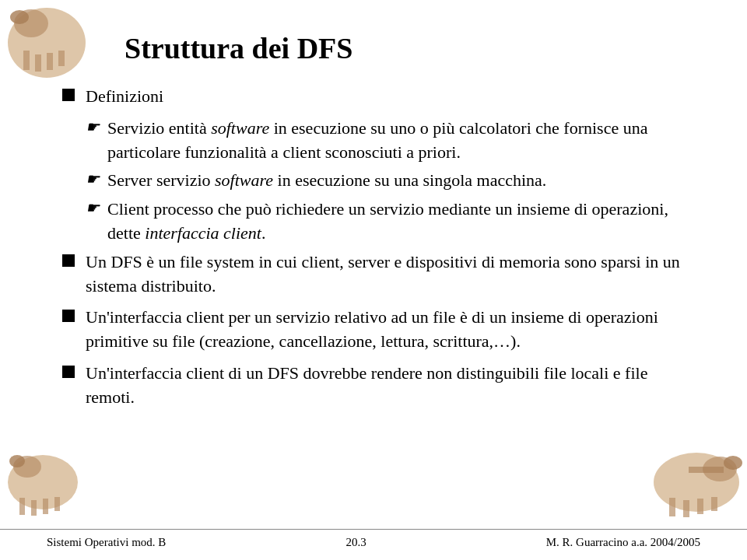  What do you see at coordinates (381, 275) in the screenshot?
I see `main-bullet-1: Un DFS è un file system in cui client, s…` at bounding box center [381, 275].